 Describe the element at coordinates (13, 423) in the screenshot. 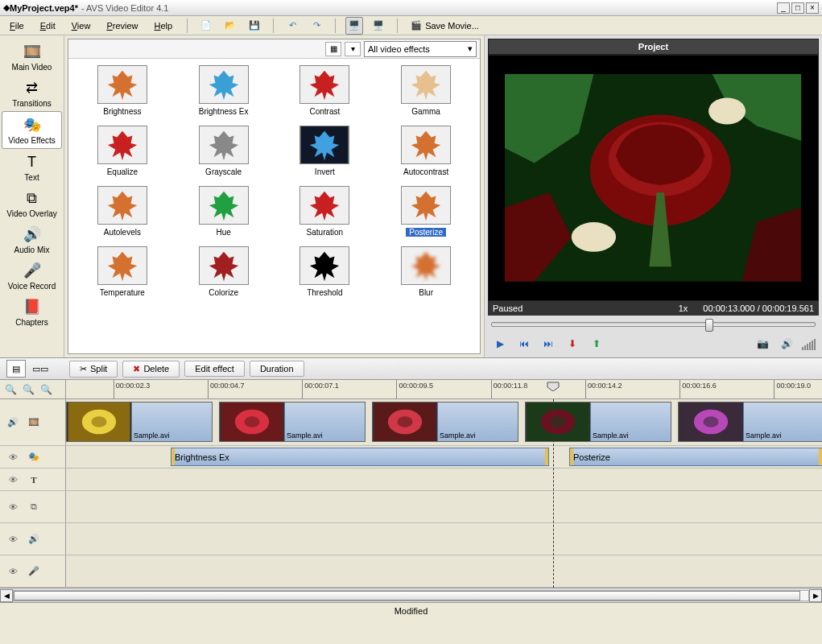

I see `track-audio-icon: 🔊` at that location.